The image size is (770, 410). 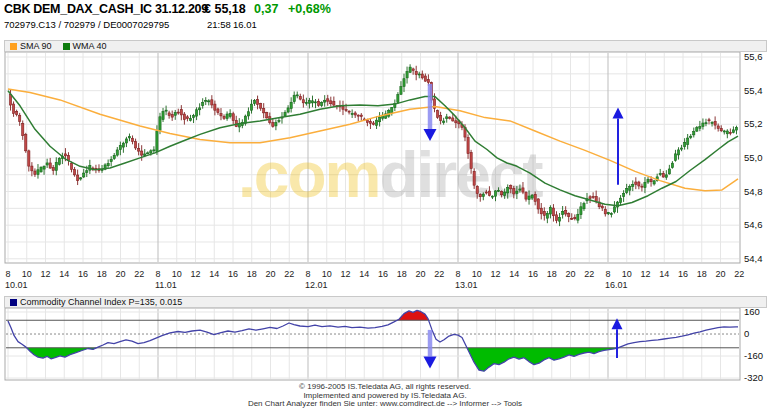 What do you see at coordinates (754, 356) in the screenshot?
I see `svg-text: -160` at bounding box center [754, 356].